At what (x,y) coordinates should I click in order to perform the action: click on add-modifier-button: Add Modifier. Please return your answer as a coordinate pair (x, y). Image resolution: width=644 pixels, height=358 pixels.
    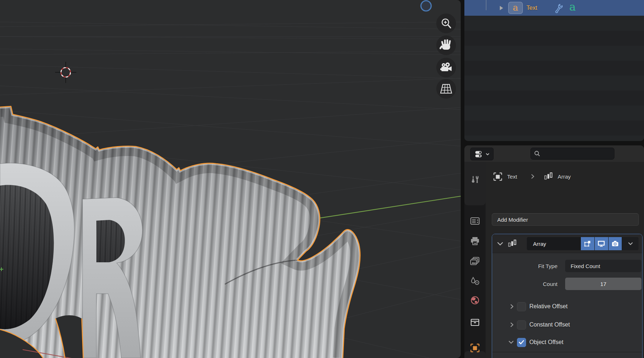
    Looking at the image, I should click on (565, 220).